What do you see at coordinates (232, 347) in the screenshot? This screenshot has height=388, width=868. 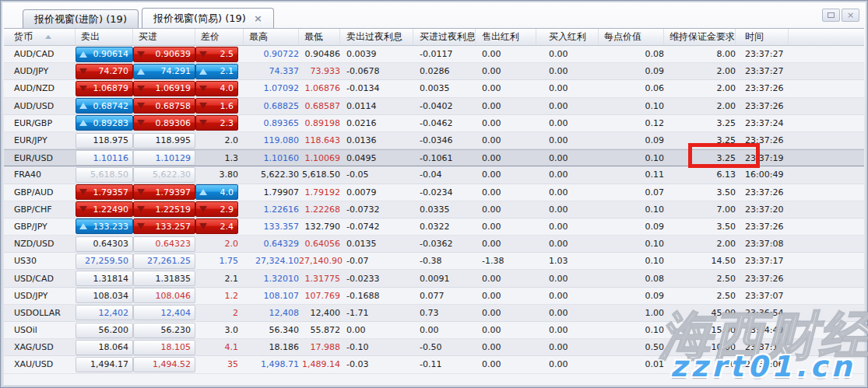 I see `spread-value: 4.1` at bounding box center [232, 347].